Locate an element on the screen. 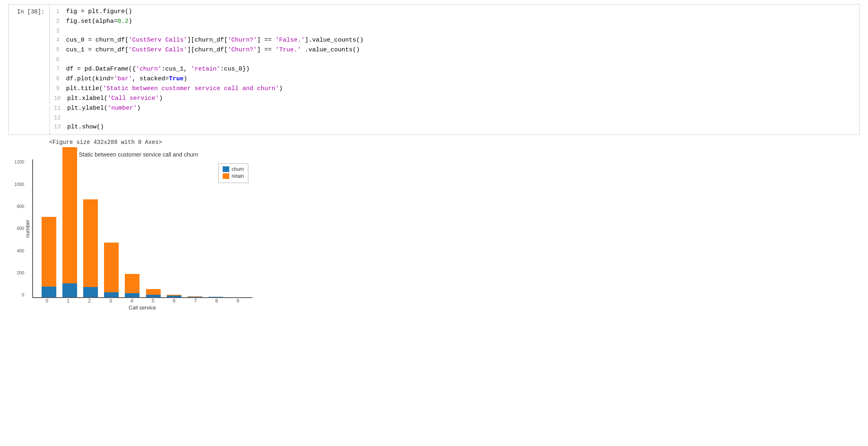  y-tick: 800 is located at coordinates (19, 206).